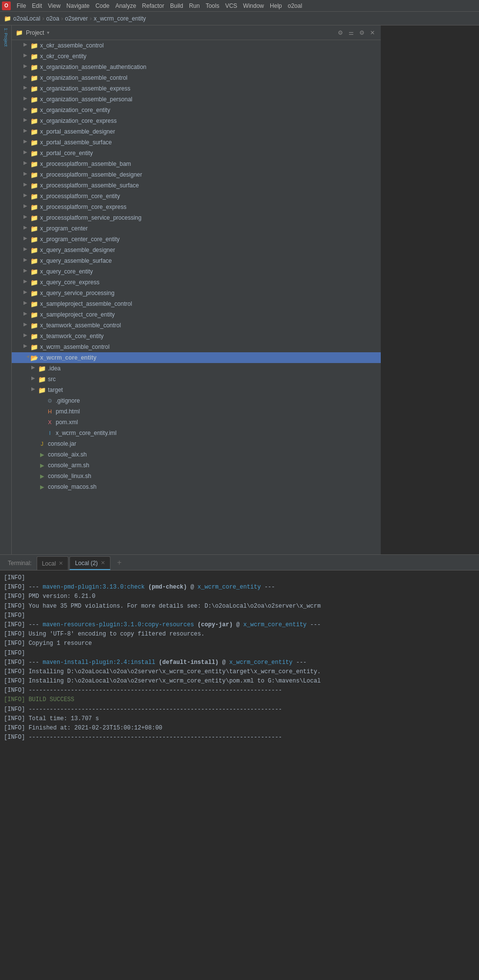  Describe the element at coordinates (196, 444) in the screenshot. I see `tree-item-console.jar: Jconsole.jar` at that location.